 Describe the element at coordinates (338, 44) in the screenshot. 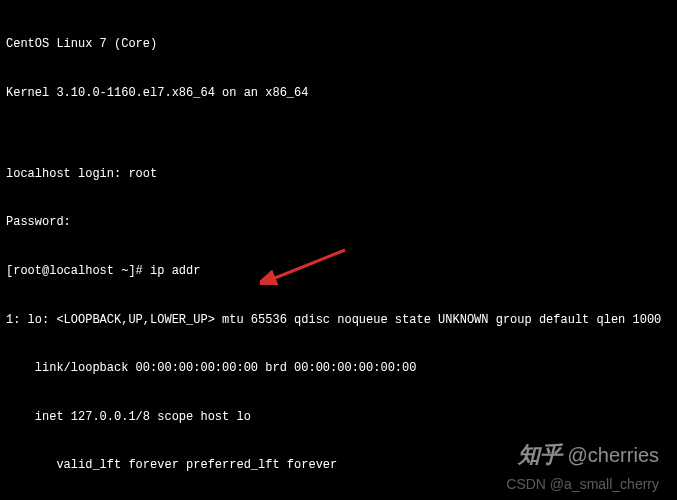

I see `terminal-line: CentOS Linux 7 (Core)` at that location.